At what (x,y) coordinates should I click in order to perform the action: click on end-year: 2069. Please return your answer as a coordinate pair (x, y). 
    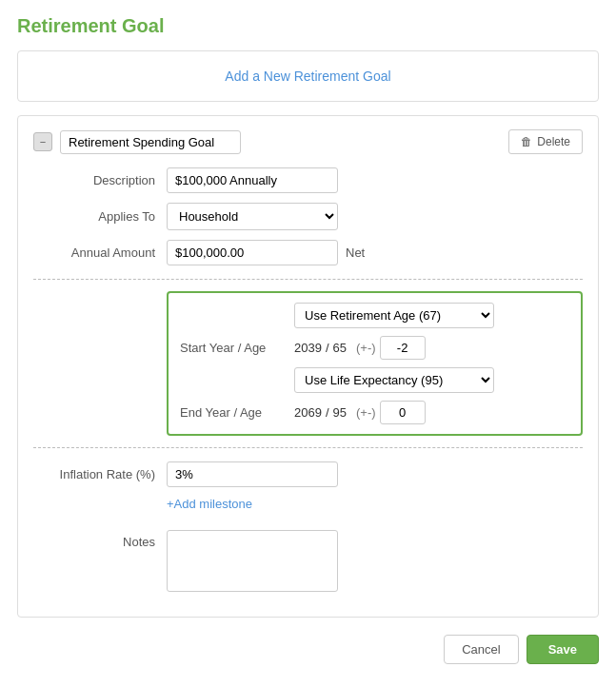
    Looking at the image, I should click on (308, 413).